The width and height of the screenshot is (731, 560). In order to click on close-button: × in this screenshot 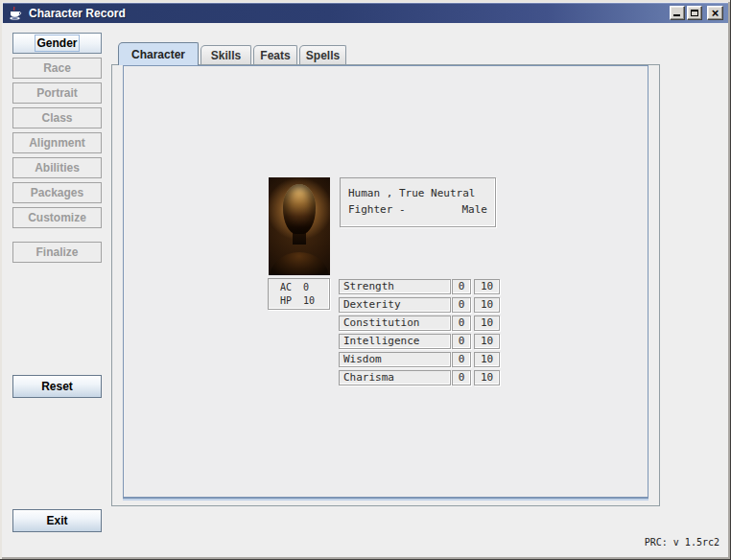, I will do `click(716, 13)`.